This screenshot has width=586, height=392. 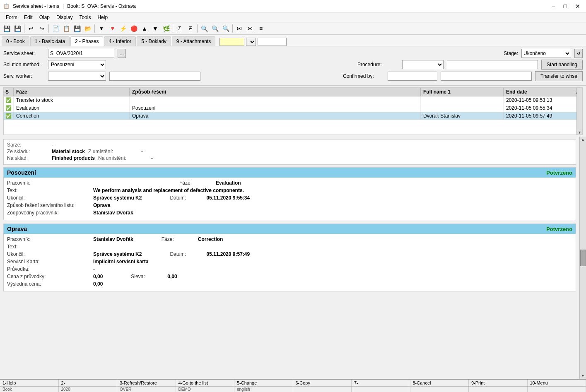 What do you see at coordinates (440, 383) in the screenshot?
I see `status-8-cancel: 8-Cancel` at bounding box center [440, 383].